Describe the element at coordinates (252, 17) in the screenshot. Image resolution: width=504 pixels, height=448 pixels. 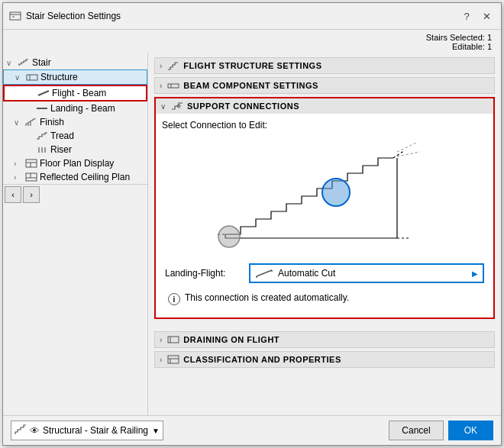
I see `title-bar: Stair Selection Settings ? ✕` at that location.